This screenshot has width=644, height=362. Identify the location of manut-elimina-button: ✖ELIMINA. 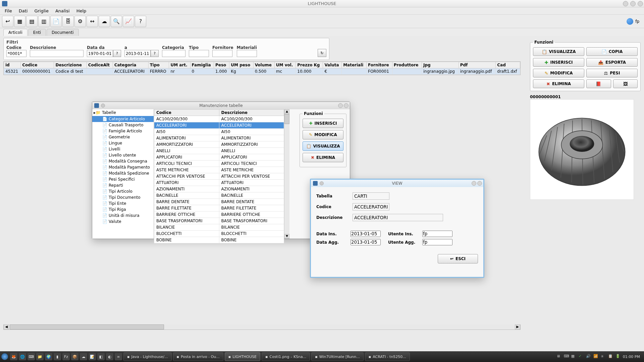
(323, 158).